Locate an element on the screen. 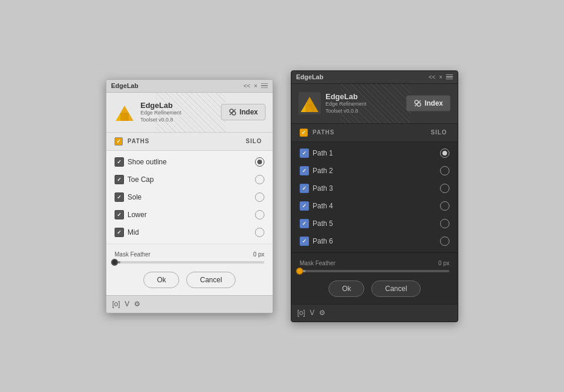  item-checkbox-d2: ✓ is located at coordinates (304, 188).